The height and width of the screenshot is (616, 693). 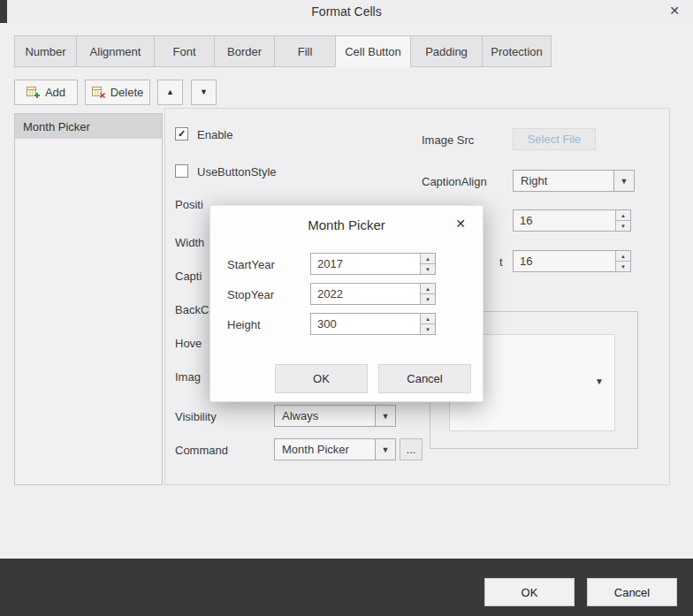 I want to click on move-down-button: ▼, so click(x=203, y=92).